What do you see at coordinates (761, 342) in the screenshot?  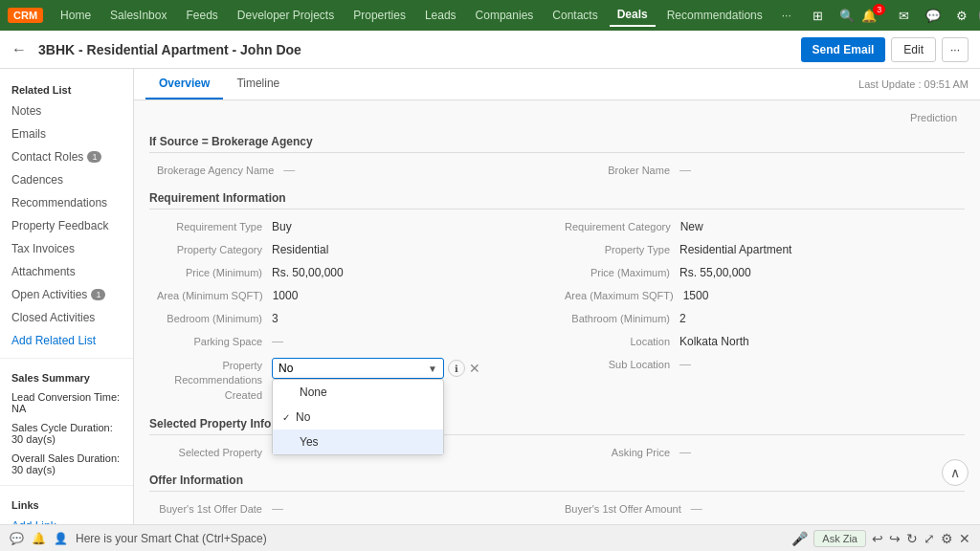 I see `location-field: Location Kolkata North` at bounding box center [761, 342].